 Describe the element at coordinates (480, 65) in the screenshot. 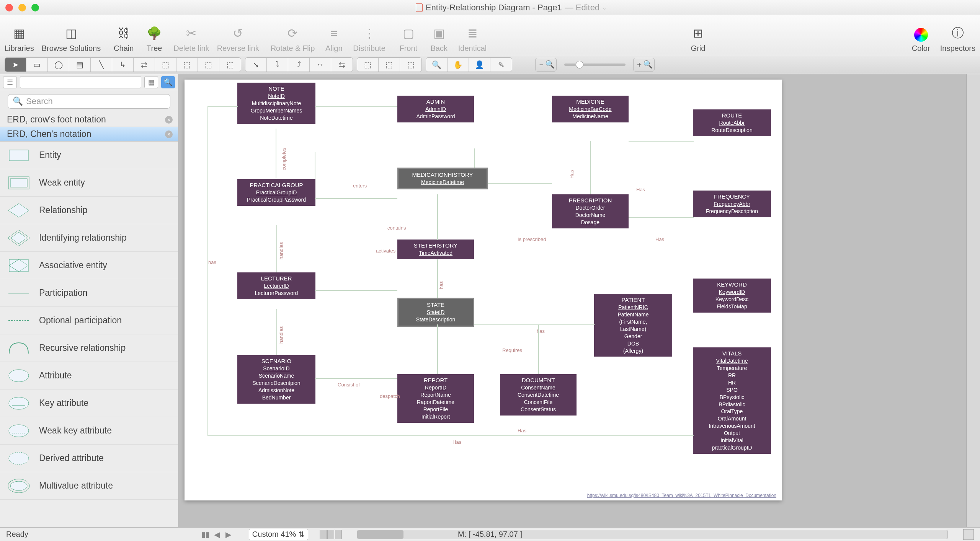

I see `person-tool: 👤` at that location.